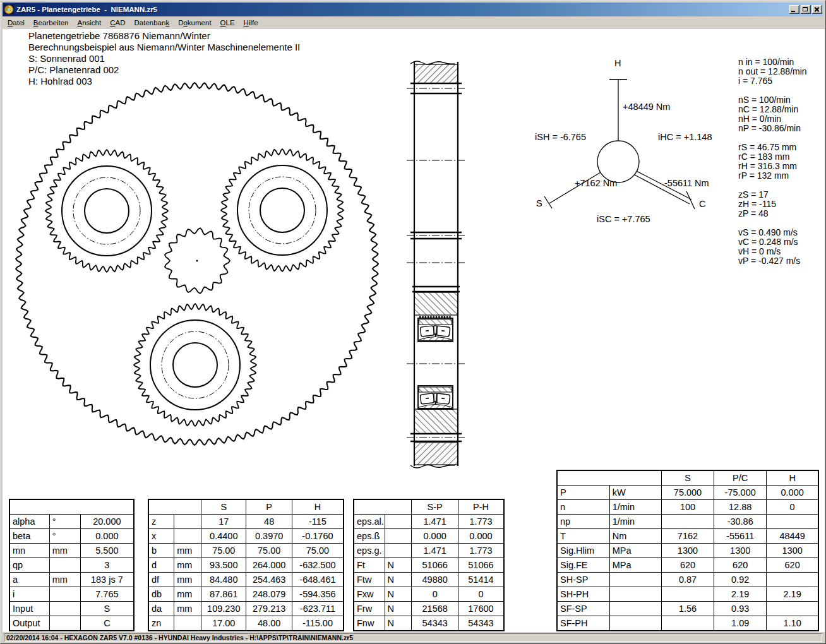  Describe the element at coordinates (773, 251) in the screenshot. I see `info-line: vH = 0 m/s` at that location.